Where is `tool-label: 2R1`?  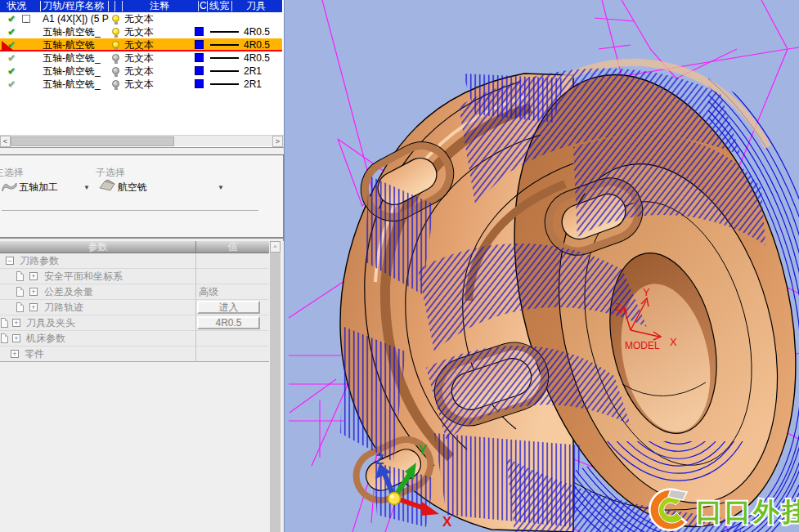 tool-label: 2R1 is located at coordinates (253, 71).